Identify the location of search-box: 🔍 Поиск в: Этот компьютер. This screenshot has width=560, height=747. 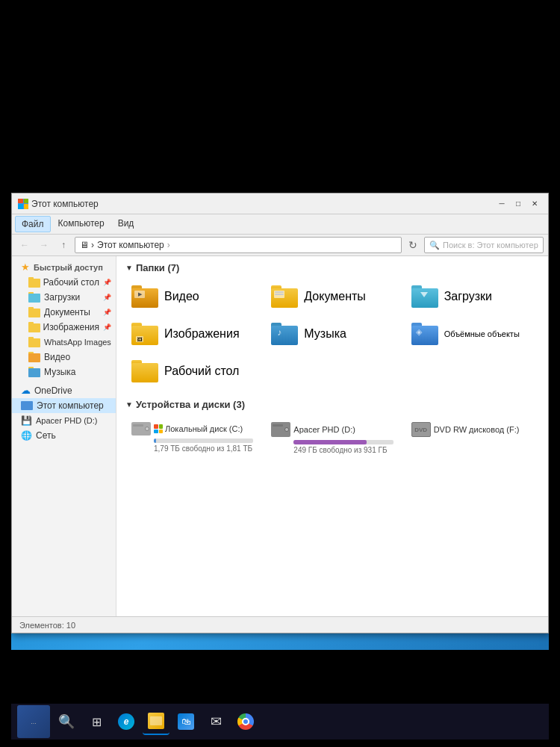
(484, 245).